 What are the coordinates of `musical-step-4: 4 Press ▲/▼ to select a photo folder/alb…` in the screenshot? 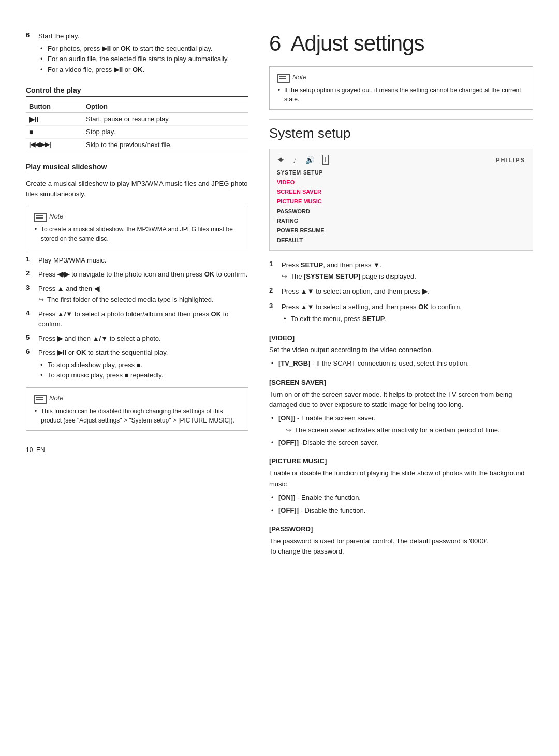 It's located at (137, 319).